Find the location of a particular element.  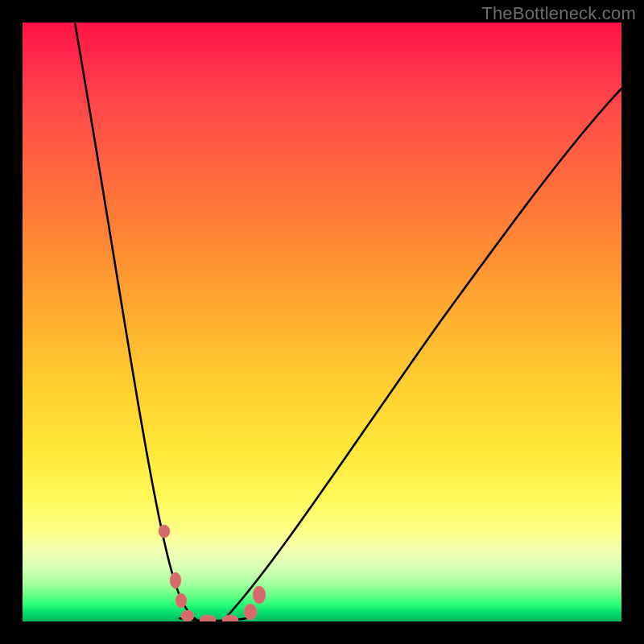

watermark-text: TheBottleneck.com is located at coordinates (559, 14).